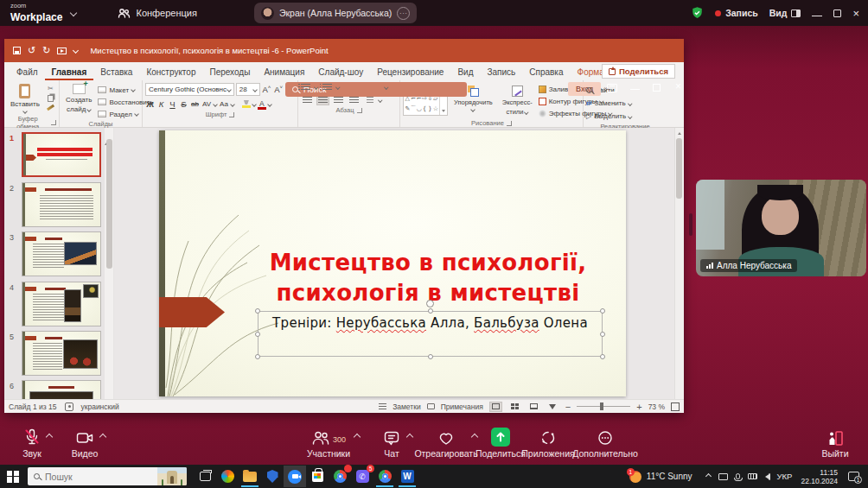  Describe the element at coordinates (835, 445) in the screenshot. I see `leave-button: Выйти` at that location.